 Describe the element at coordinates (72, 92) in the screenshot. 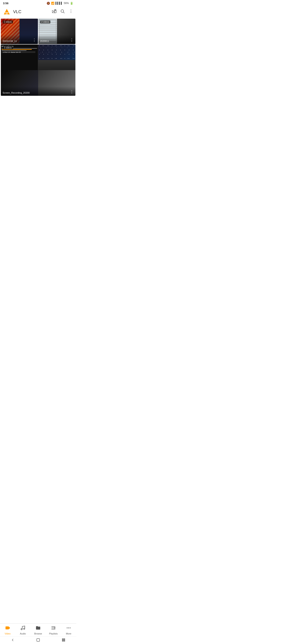

I see `video-more-btn-3: ⋮` at that location.